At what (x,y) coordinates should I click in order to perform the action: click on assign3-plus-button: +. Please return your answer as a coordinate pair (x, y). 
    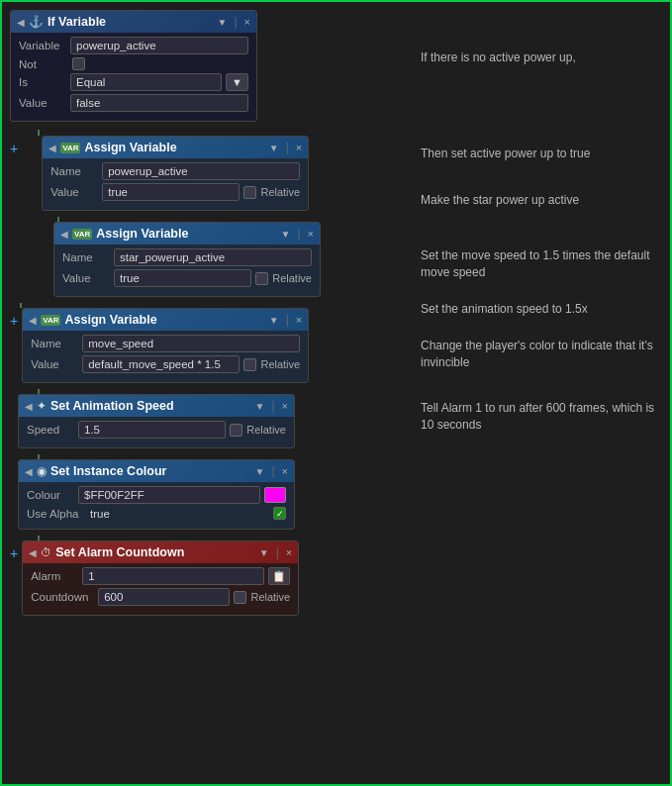
    Looking at the image, I should click on (14, 321).